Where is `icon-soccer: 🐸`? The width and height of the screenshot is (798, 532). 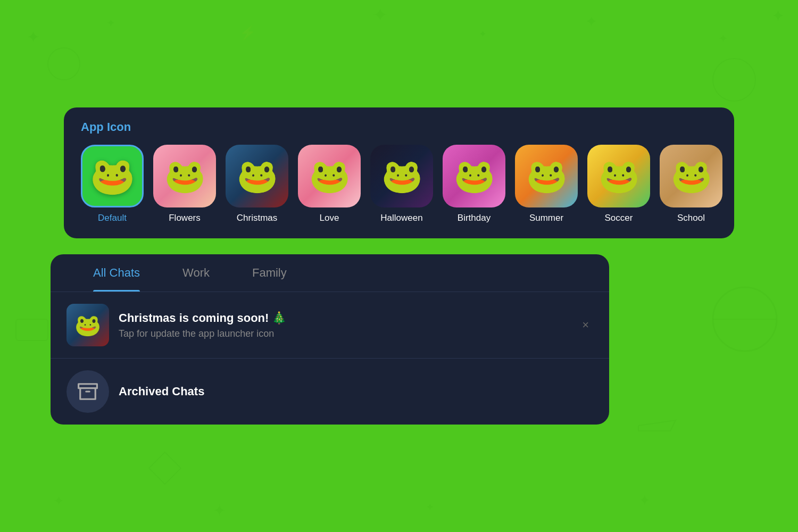
icon-soccer: 🐸 is located at coordinates (619, 176).